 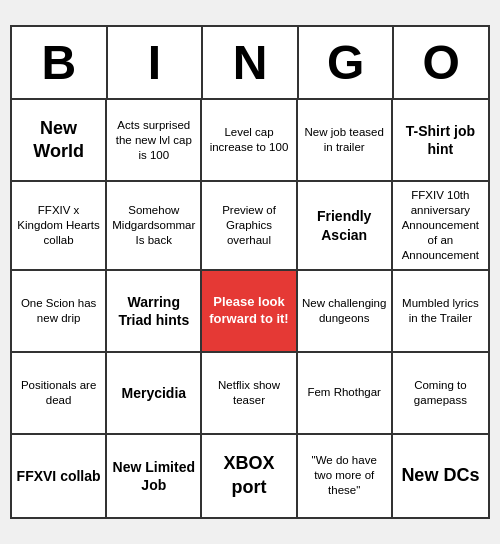 I want to click on bingo-cell-9: FFXIV 10th anniversary Announcement of a…, so click(x=440, y=226).